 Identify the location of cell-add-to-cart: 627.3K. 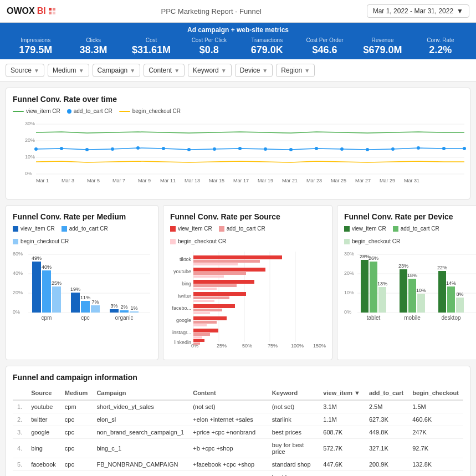
(386, 420).